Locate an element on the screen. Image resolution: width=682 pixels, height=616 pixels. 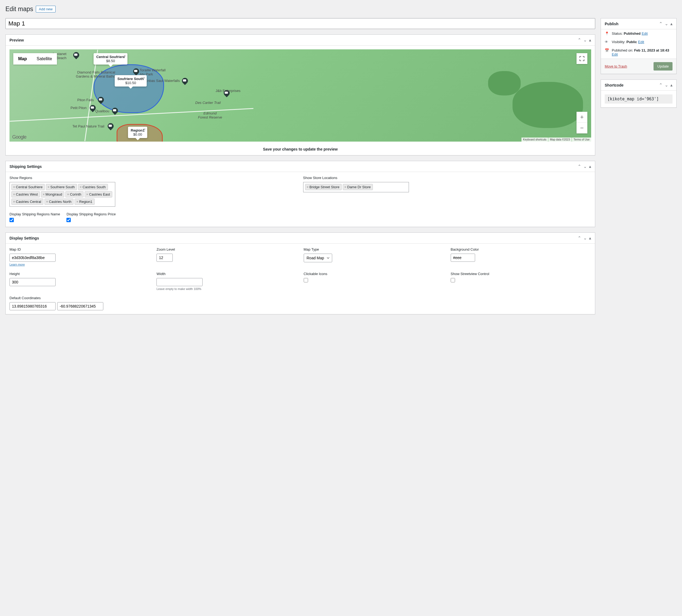
zoom-in-button: + is located at coordinates (582, 117).